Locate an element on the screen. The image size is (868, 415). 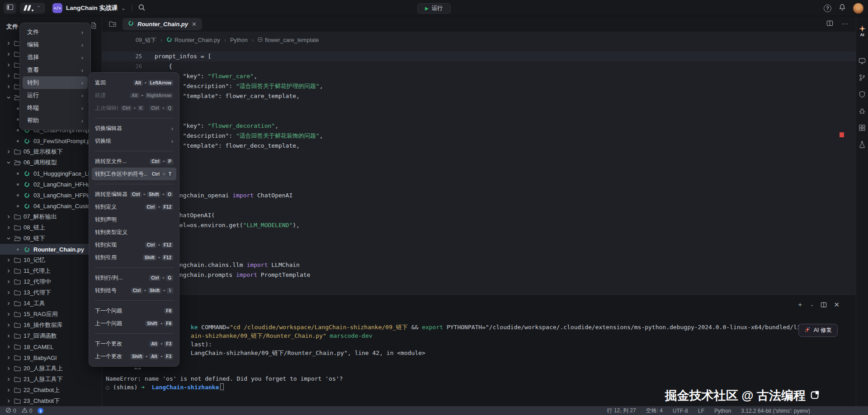
code-line: 41llm = ChatOpenAI( is located at coordinates (479, 215).